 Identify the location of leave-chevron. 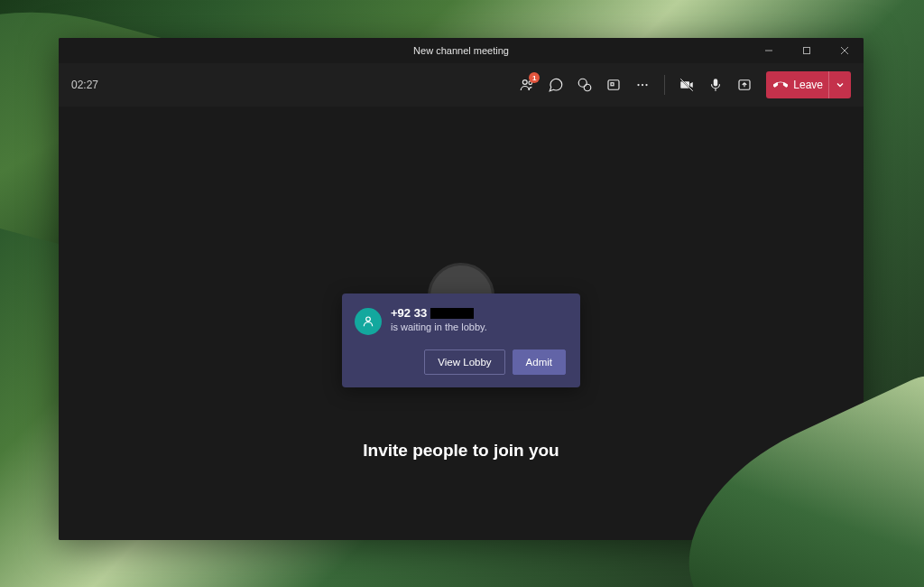
(839, 85).